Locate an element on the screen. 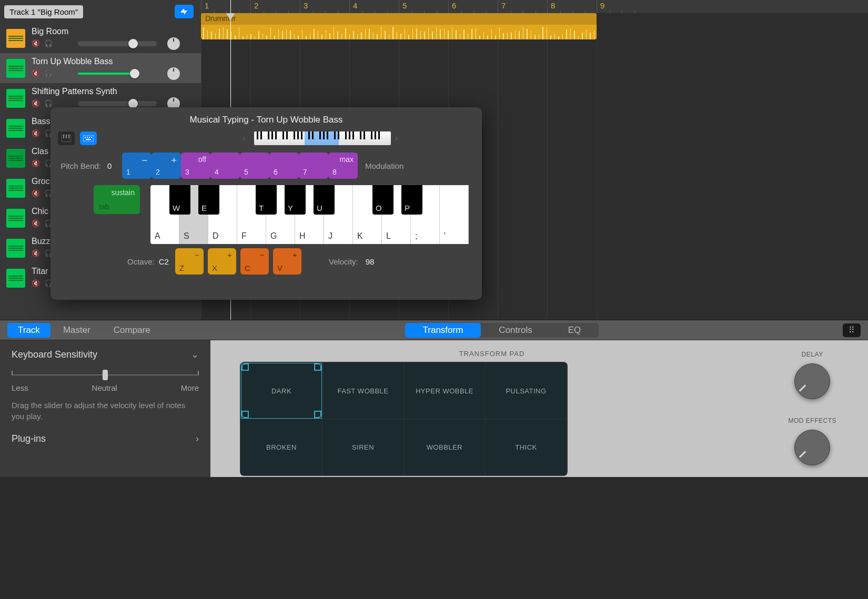 The width and height of the screenshot is (868, 599). ruler-bar: 9 is located at coordinates (621, 6).